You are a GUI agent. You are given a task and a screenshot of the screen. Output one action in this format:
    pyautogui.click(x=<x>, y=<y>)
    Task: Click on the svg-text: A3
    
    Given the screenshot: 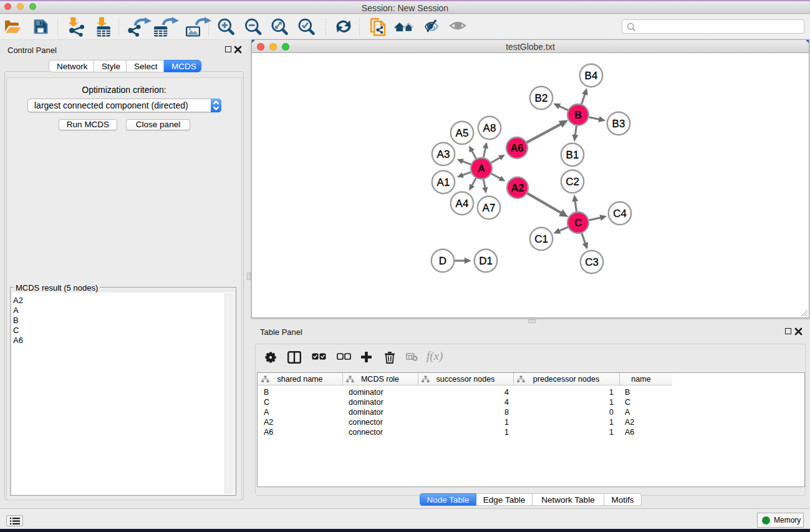 What is the action you would take?
    pyautogui.click(x=444, y=155)
    